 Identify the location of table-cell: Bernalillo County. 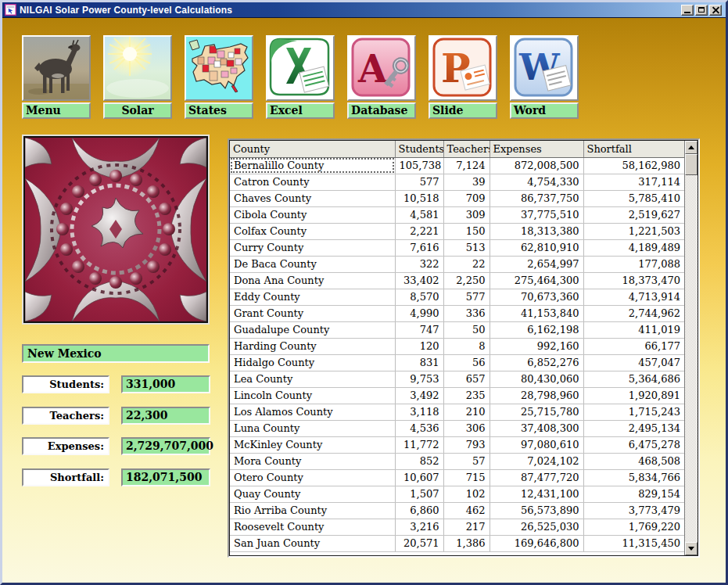
(313, 166).